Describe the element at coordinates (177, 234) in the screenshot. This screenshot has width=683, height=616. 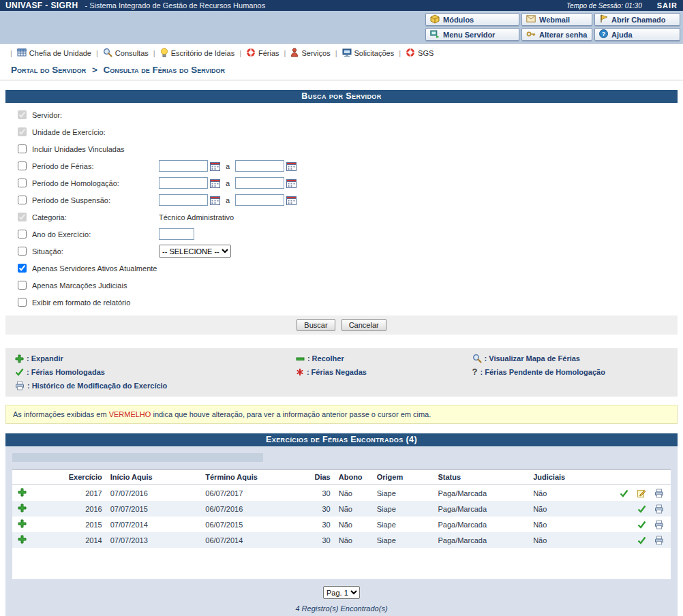
I see `ano-exercicio-input` at that location.